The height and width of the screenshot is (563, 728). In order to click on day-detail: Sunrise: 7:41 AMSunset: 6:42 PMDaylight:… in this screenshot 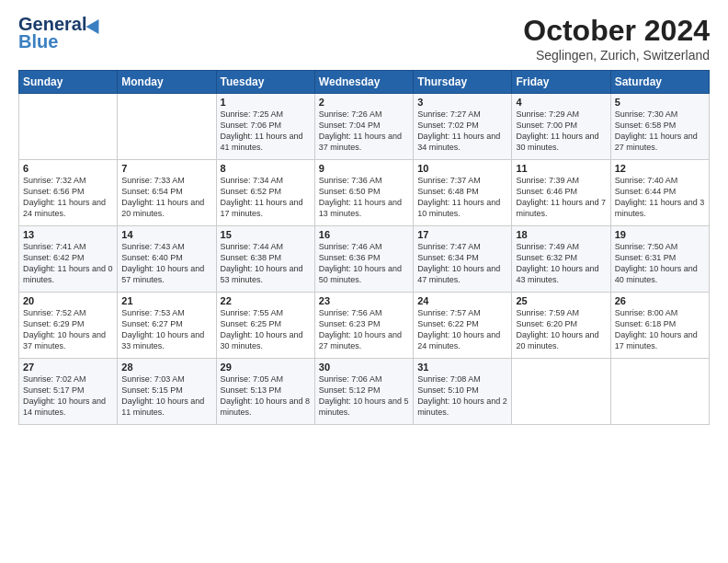, I will do `click(68, 263)`.